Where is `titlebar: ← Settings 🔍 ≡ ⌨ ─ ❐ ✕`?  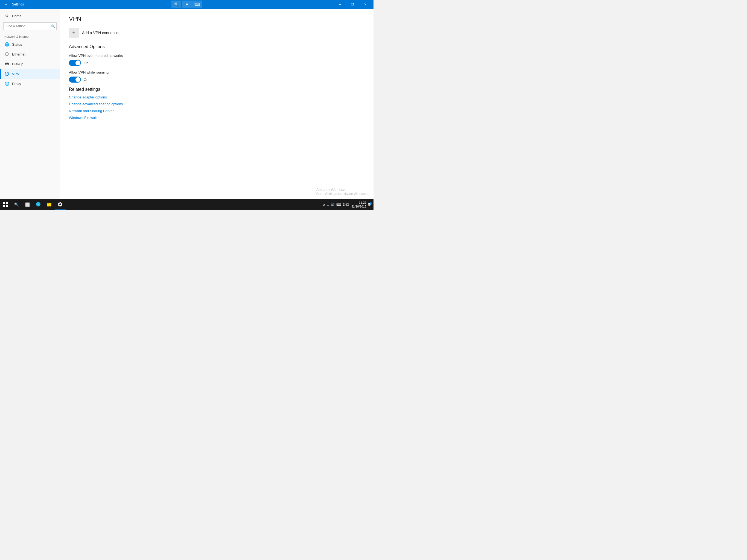
titlebar: ← Settings 🔍 ≡ ⌨ ─ ❐ ✕ is located at coordinates (187, 4).